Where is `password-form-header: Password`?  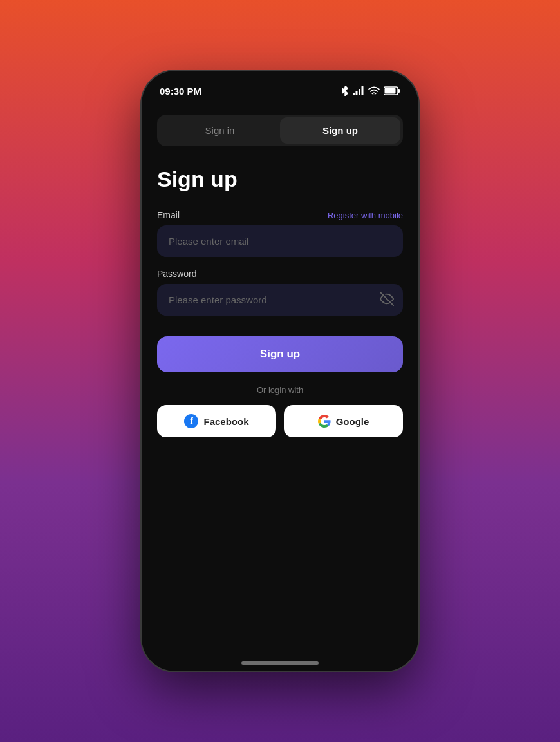
password-form-header: Password is located at coordinates (280, 274).